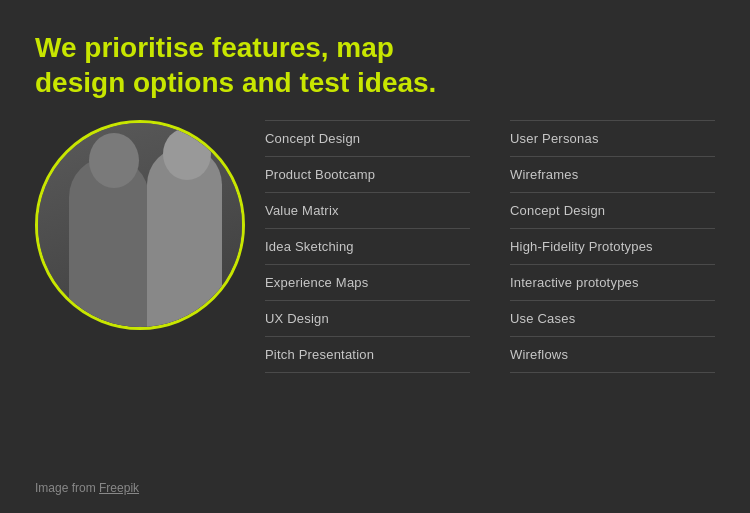 This screenshot has height=513, width=750. What do you see at coordinates (140, 225) in the screenshot?
I see `profile-image` at bounding box center [140, 225].